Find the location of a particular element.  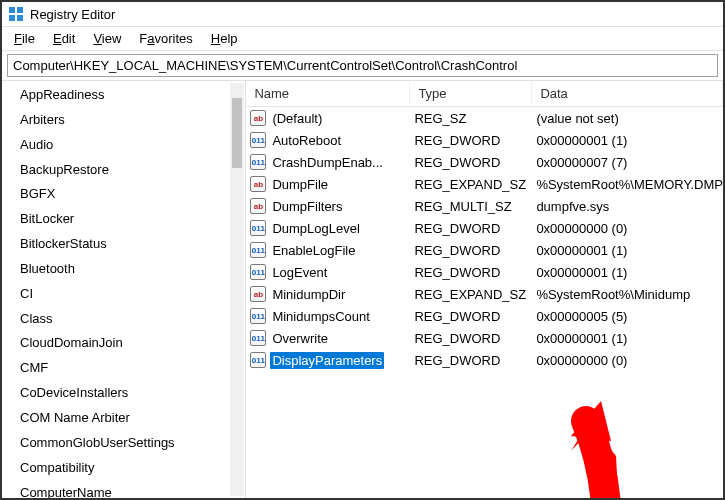

menu-file: File is located at coordinates (24, 38).